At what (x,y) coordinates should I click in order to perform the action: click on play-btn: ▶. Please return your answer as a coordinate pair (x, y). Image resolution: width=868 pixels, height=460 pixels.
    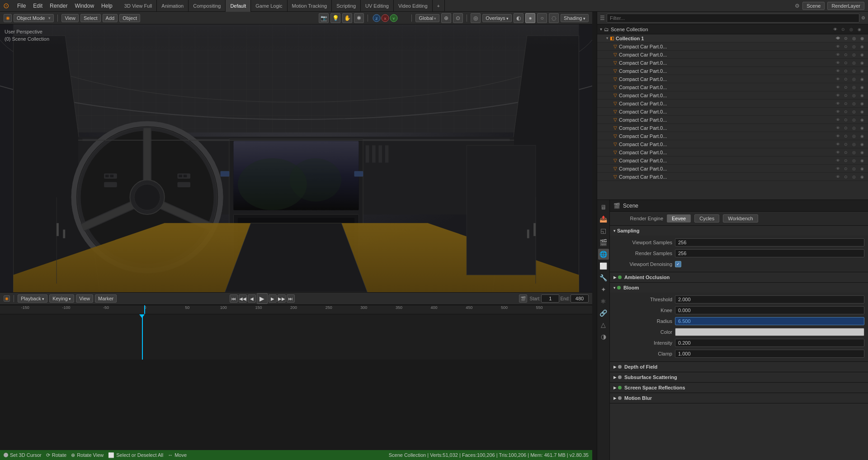
    Looking at the image, I should click on (262, 299).